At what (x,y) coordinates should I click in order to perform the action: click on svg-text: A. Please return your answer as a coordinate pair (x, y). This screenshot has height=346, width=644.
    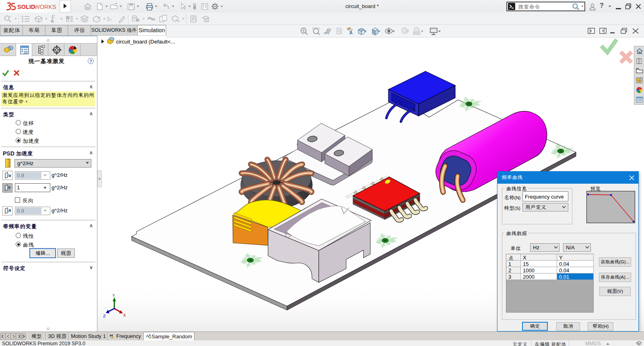
    Looking at the image, I should click on (351, 33).